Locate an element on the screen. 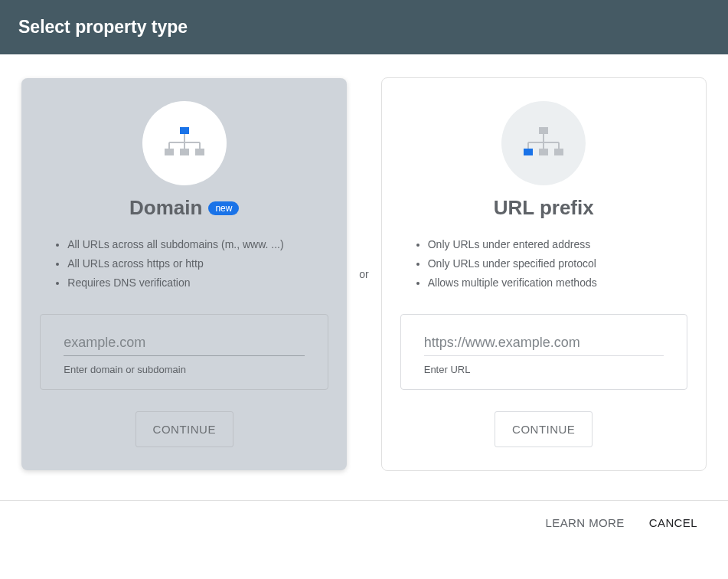  separator-or: or is located at coordinates (364, 274).